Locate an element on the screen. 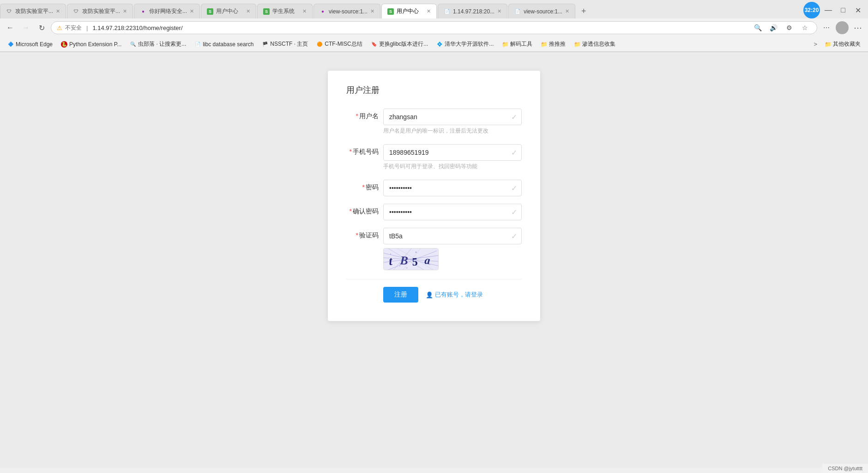  reload-button: ↻ is located at coordinates (42, 28).